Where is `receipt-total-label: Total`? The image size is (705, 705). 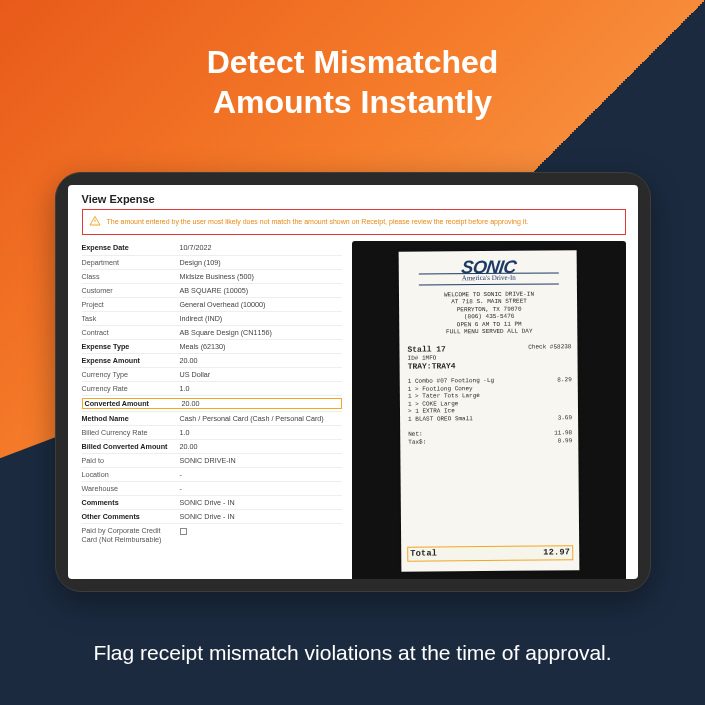 receipt-total-label: Total is located at coordinates (424, 554).